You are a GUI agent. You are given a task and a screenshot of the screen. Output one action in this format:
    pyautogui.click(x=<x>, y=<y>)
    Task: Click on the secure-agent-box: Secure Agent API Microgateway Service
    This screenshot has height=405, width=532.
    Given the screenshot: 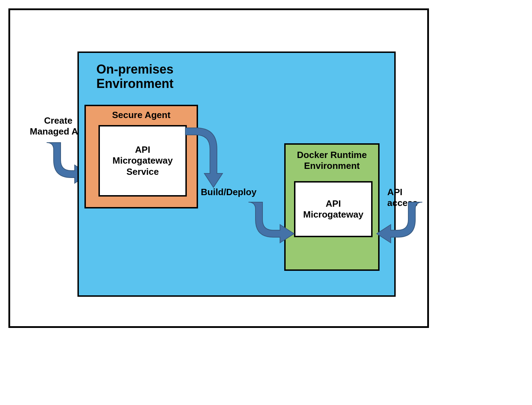 What is the action you would take?
    pyautogui.click(x=141, y=157)
    